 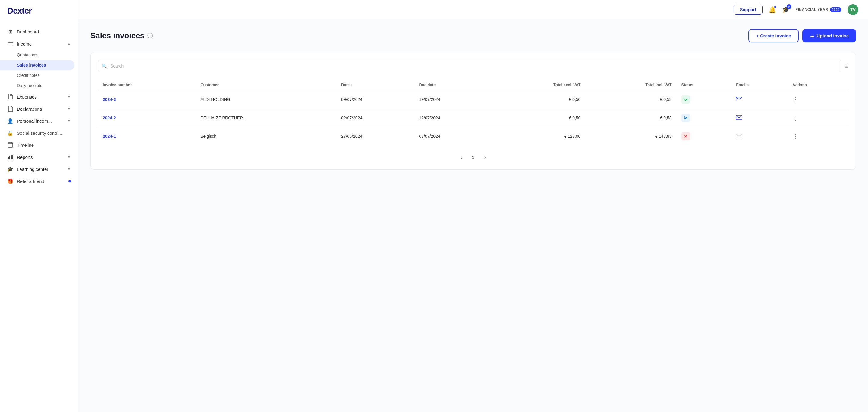 I want to click on sidebar-item-personal-income: 👤 Personal incom... ▼, so click(x=39, y=121).